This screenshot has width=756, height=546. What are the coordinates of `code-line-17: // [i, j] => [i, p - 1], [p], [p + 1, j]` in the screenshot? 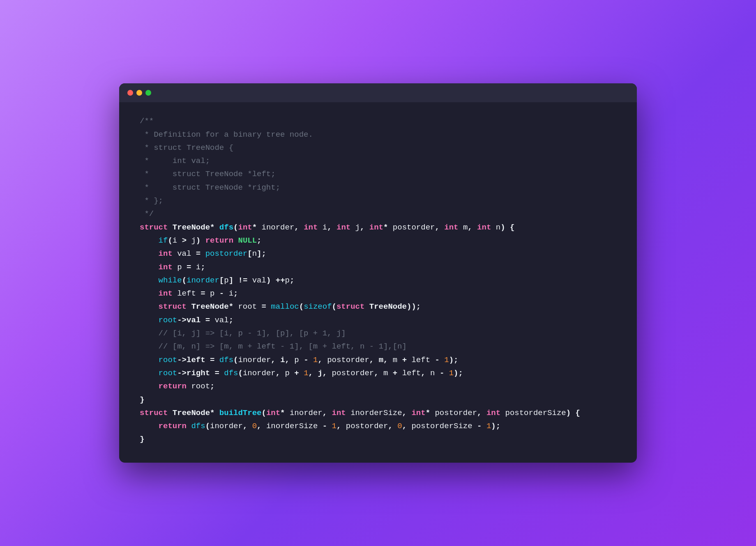 It's located at (378, 333).